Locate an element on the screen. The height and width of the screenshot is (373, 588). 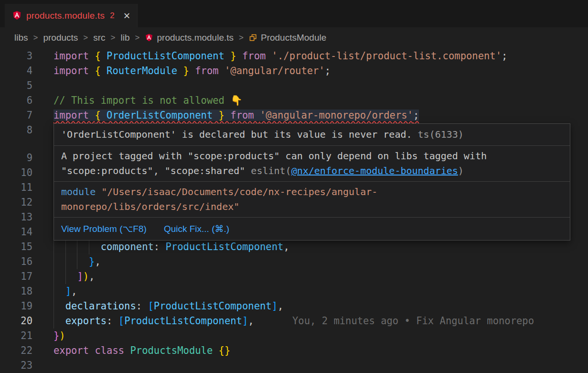
breadcrumb-label: src is located at coordinates (99, 38).